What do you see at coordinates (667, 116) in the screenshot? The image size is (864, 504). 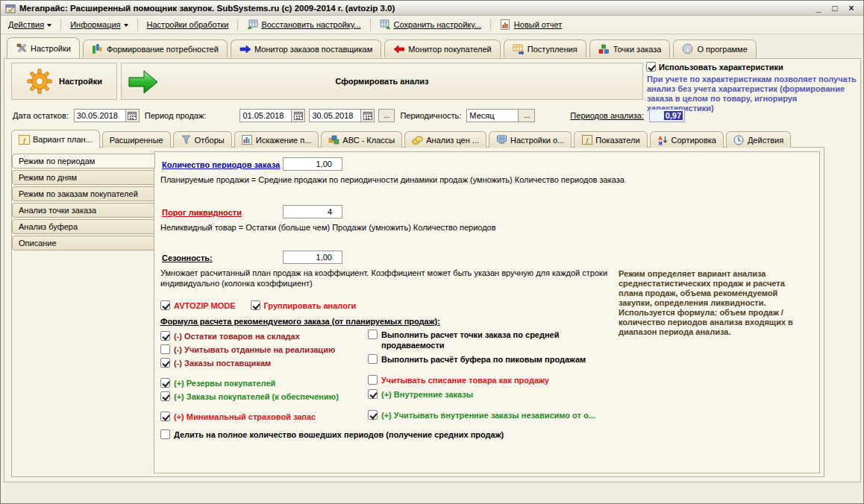 I see `analysis-periods-input: 0,97` at bounding box center [667, 116].